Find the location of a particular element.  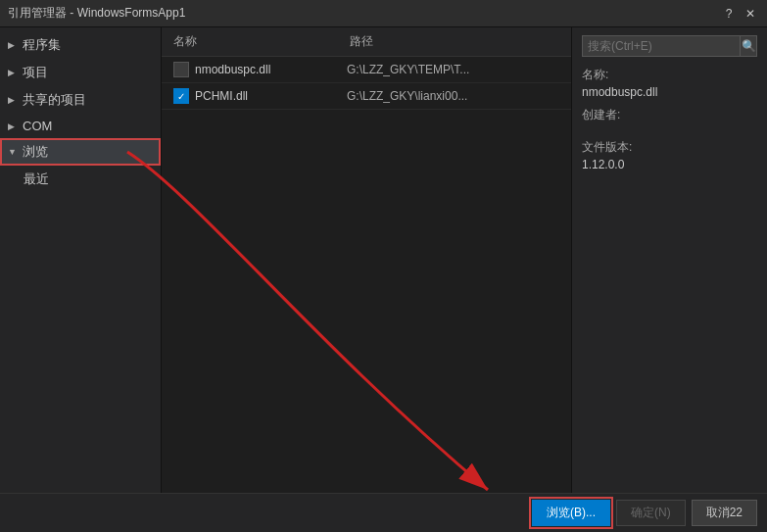

sidebar-item-label: 项目 is located at coordinates (35, 73).